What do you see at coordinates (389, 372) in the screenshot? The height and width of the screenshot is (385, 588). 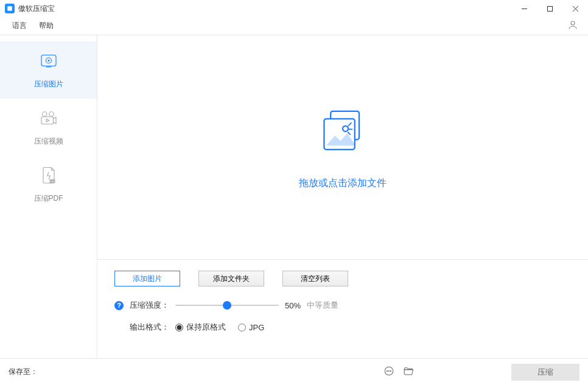 I see `ellipsis-icon` at bounding box center [389, 372].